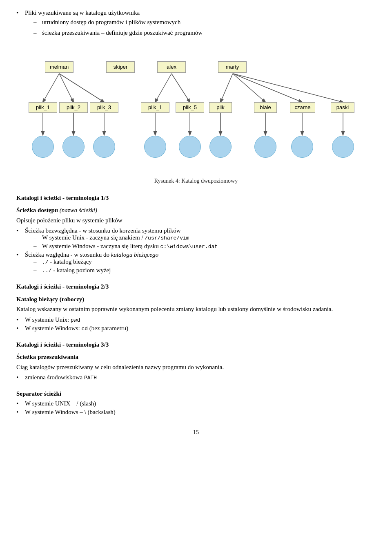 This screenshot has width=392, height=542. I want to click on section-3-heading: Katalogi i ścieżki - terminologia 3/3, so click(196, 345).